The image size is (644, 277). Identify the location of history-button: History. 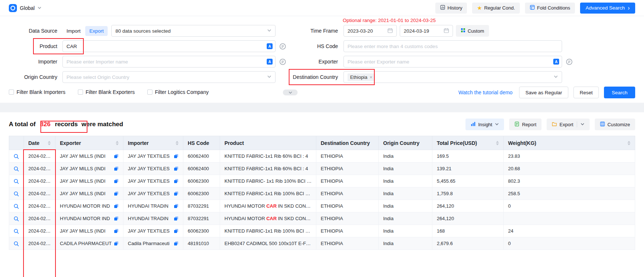
(451, 8).